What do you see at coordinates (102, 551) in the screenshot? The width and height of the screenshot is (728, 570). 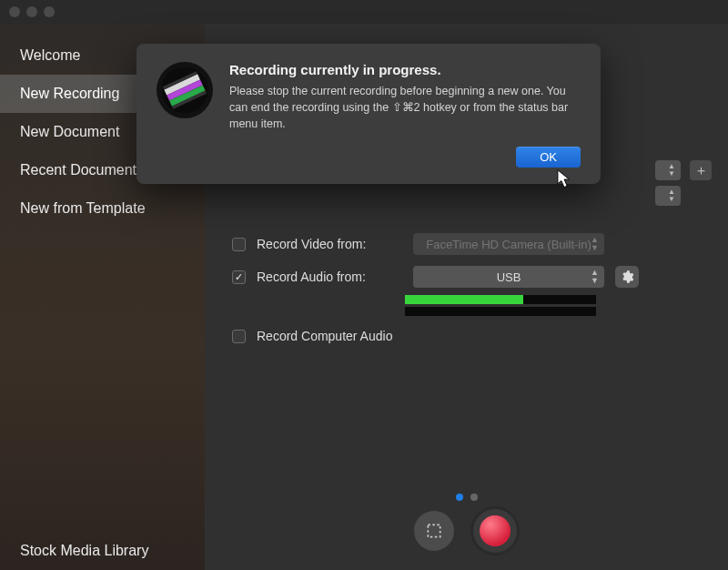 I see `sidebar-item-stock-media-library: Stock Media Library` at bounding box center [102, 551].